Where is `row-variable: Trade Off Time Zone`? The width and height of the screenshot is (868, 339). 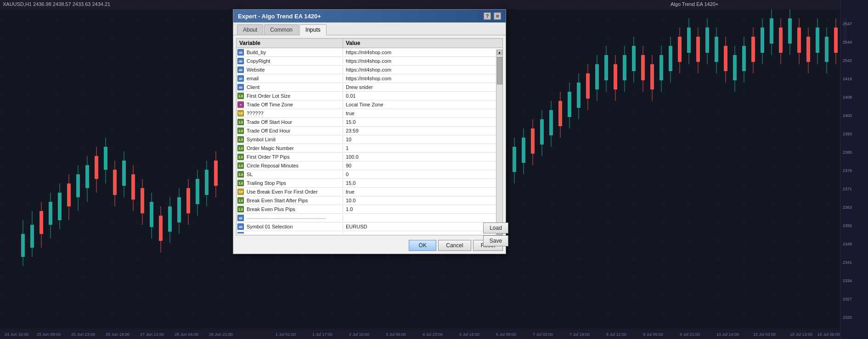
row-variable: Trade Off Time Zone is located at coordinates (294, 105).